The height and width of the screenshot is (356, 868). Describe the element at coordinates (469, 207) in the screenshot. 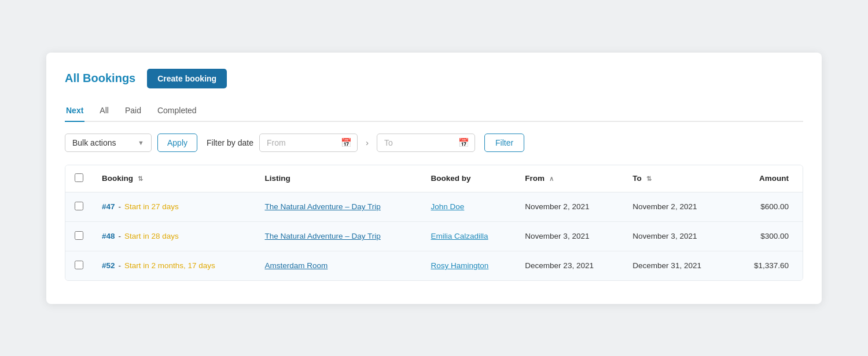

I see `booked-by-cell: John Doe` at that location.